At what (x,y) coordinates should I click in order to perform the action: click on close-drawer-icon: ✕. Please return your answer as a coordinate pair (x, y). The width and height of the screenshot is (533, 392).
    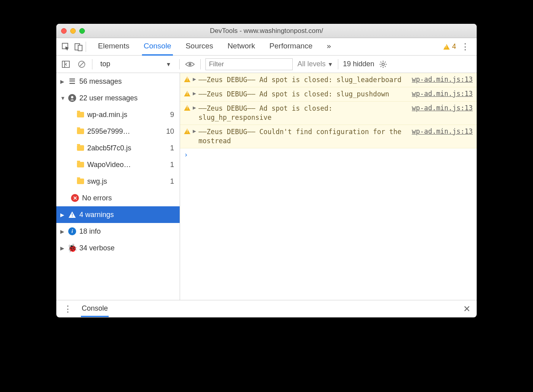
    Looking at the image, I should click on (467, 309).